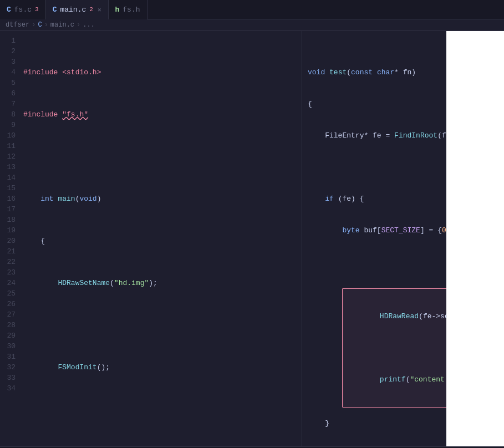  Describe the element at coordinates (9, 273) in the screenshot. I see `ln-23: 23` at that location.